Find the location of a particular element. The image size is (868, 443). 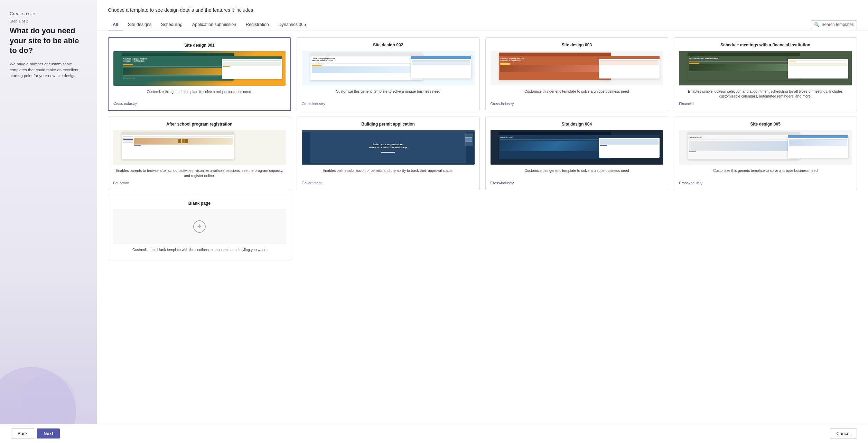

sidebar-decoration2 is located at coordinates (48, 402).